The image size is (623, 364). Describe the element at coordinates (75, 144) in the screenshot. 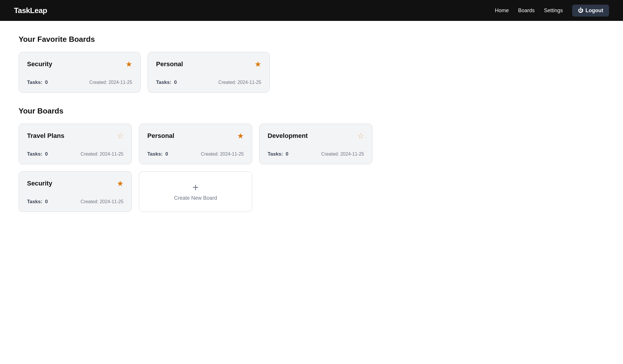

I see `board-card-travel: Travel Plans ☆ Tasks: 0 Created: 2024-11…` at that location.